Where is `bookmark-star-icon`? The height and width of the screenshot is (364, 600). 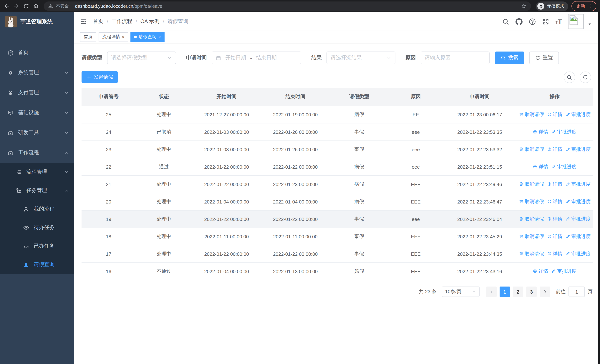
bookmark-star-icon is located at coordinates (524, 6).